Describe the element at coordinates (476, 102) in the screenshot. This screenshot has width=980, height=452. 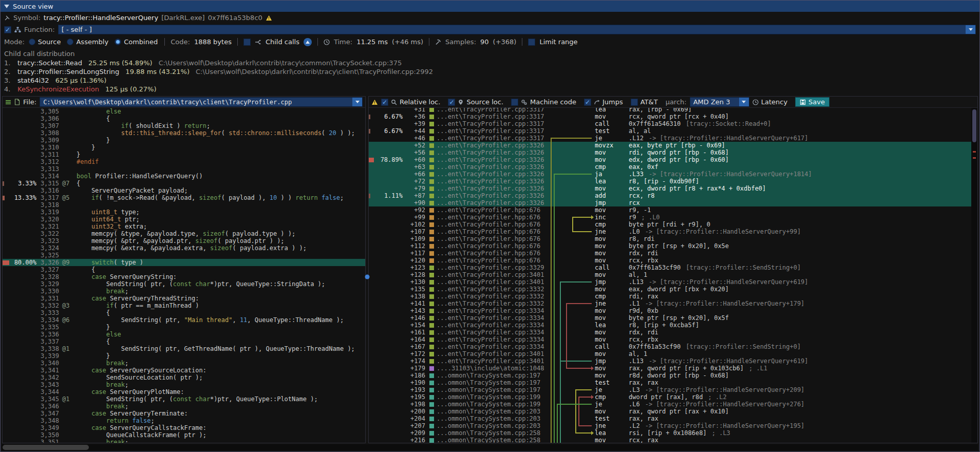
I see `source-loc-toggle: Source loc.` at that location.